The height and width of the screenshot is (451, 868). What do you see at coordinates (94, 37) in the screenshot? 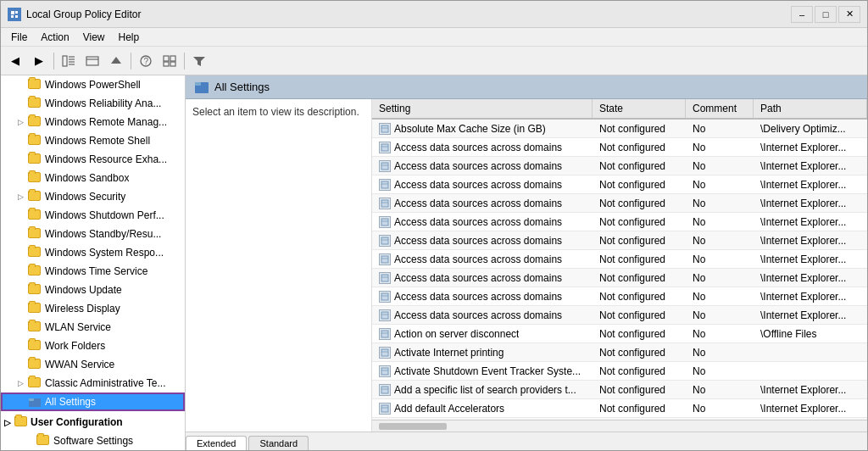
I see `menu-view: View` at bounding box center [94, 37].